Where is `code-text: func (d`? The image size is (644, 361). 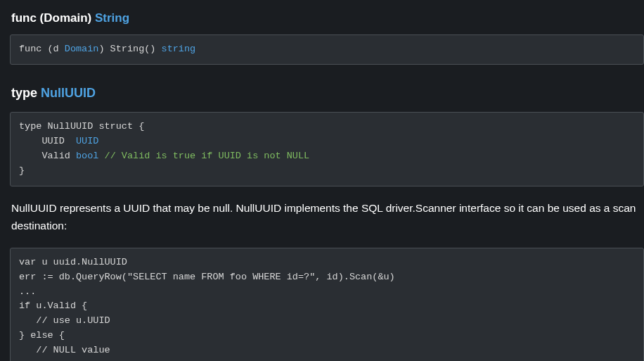 code-text: func (d is located at coordinates (42, 49).